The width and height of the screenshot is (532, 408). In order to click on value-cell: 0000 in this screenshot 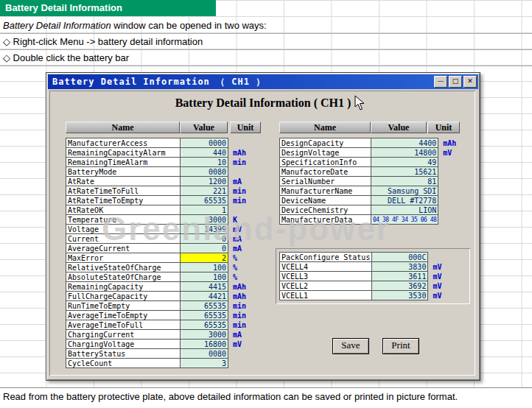, I will do `click(205, 143)`.